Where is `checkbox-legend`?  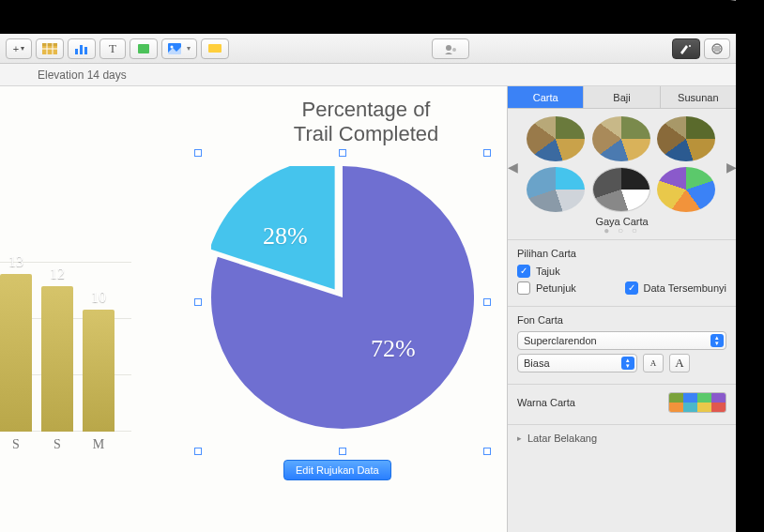
checkbox-legend is located at coordinates (524, 288).